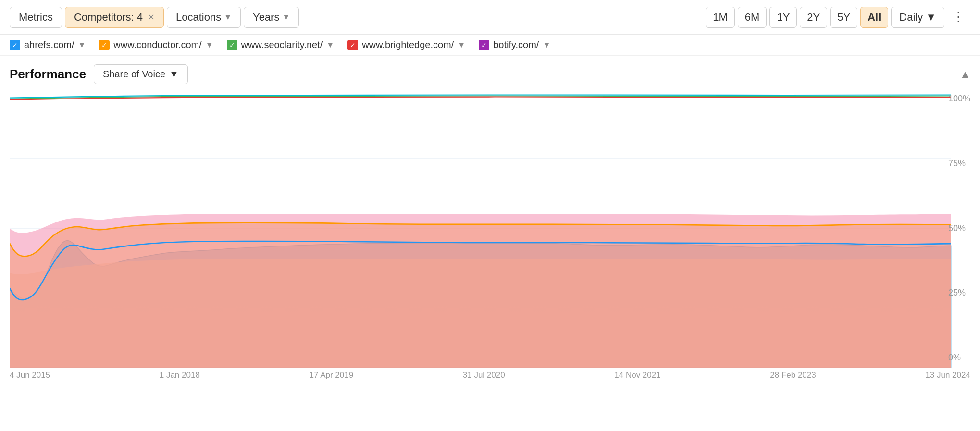 The width and height of the screenshot is (980, 431). Describe the element at coordinates (844, 17) in the screenshot. I see `time-5y-button: 5Y` at that location.